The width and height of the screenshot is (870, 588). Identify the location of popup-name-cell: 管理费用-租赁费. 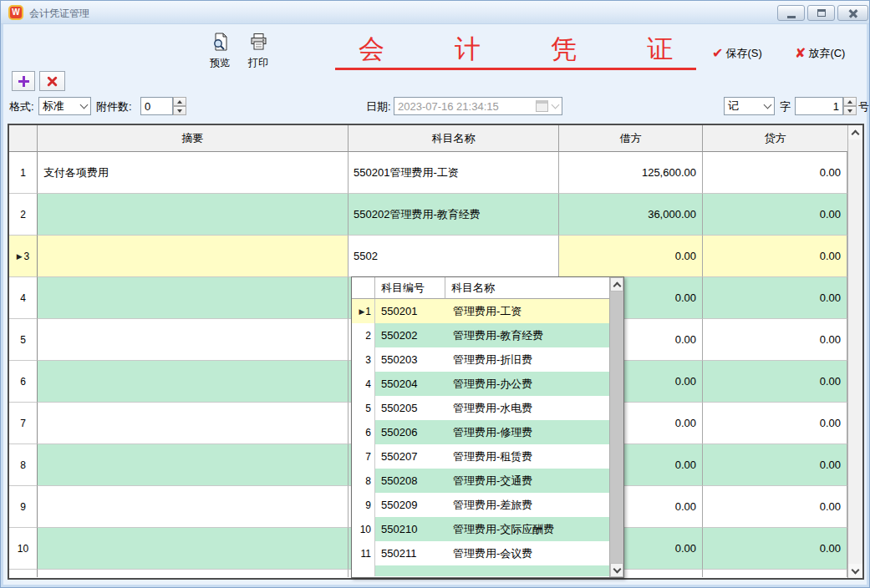
(527, 456).